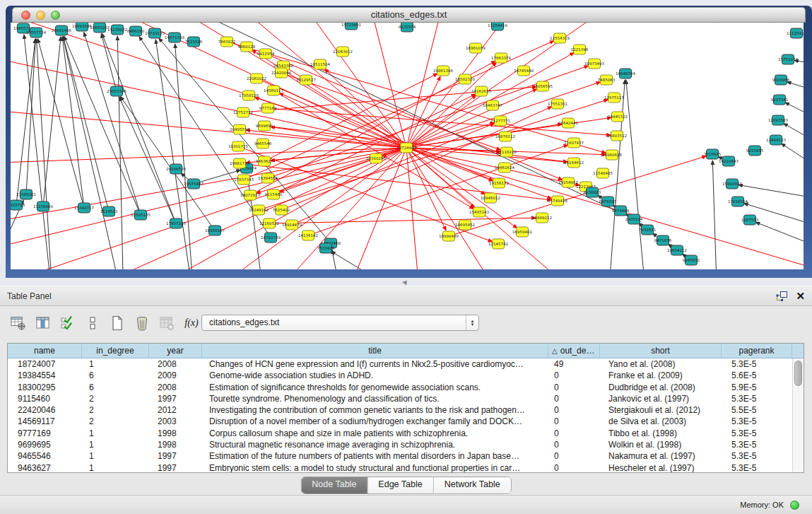 This screenshot has height=514, width=812. What do you see at coordinates (264, 126) in the screenshot?
I see `graph-node: 9699695` at bounding box center [264, 126].